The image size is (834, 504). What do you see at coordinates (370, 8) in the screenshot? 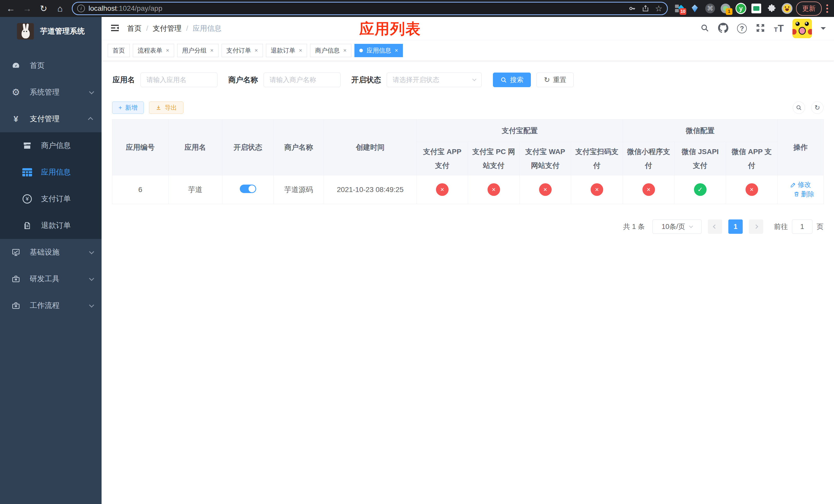
I see `address-bar: i localhost:1024/pay/app ☆` at bounding box center [370, 8].